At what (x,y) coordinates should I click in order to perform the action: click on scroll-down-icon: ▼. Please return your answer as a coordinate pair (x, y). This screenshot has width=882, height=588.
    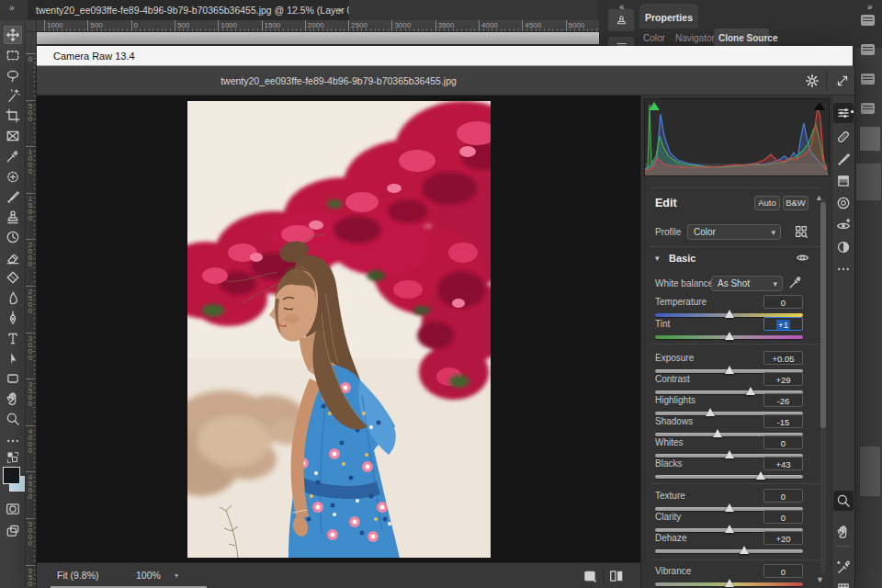
    Looking at the image, I should click on (820, 580).